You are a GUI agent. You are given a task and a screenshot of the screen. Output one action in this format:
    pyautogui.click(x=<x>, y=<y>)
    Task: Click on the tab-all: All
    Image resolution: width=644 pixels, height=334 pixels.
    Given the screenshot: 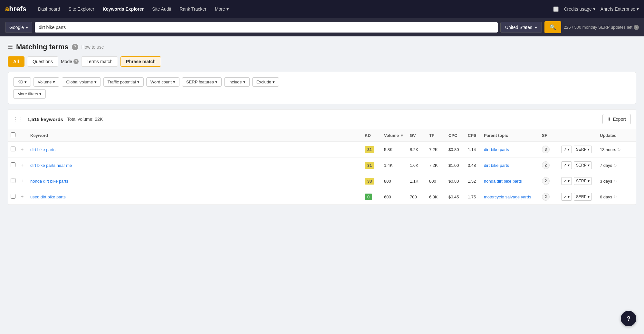 What is the action you would take?
    pyautogui.click(x=16, y=62)
    